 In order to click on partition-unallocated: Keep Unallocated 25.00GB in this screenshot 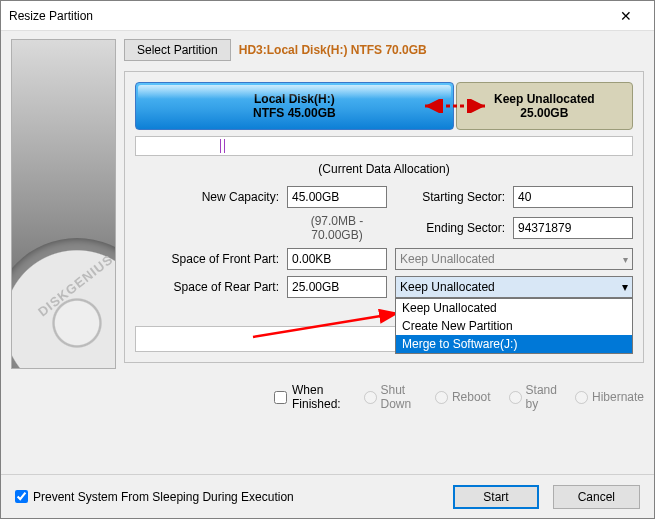, I will do `click(544, 106)`.